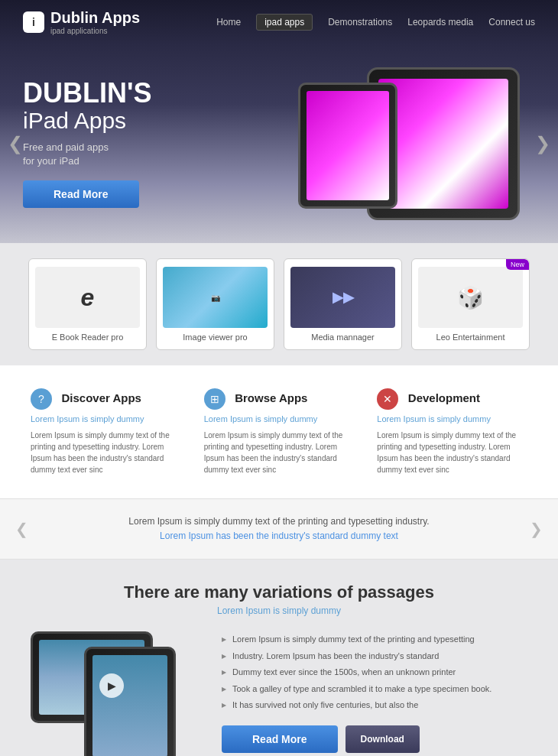 The height and width of the screenshot is (756, 558). What do you see at coordinates (95, 31) in the screenshot?
I see `logo-subtitle: ipad applications` at bounding box center [95, 31].